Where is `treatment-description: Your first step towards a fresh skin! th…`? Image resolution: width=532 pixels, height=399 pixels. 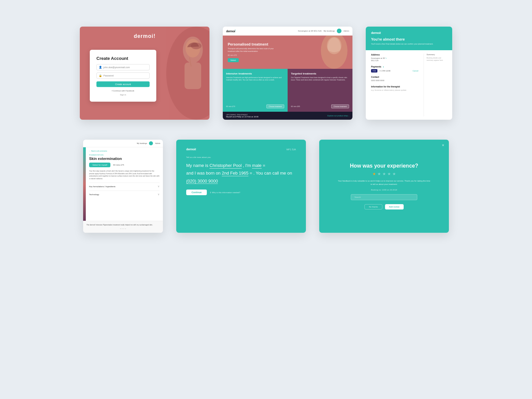 treatment-description: Your first step towards a fresh skin! th… is located at coordinates (124, 175).